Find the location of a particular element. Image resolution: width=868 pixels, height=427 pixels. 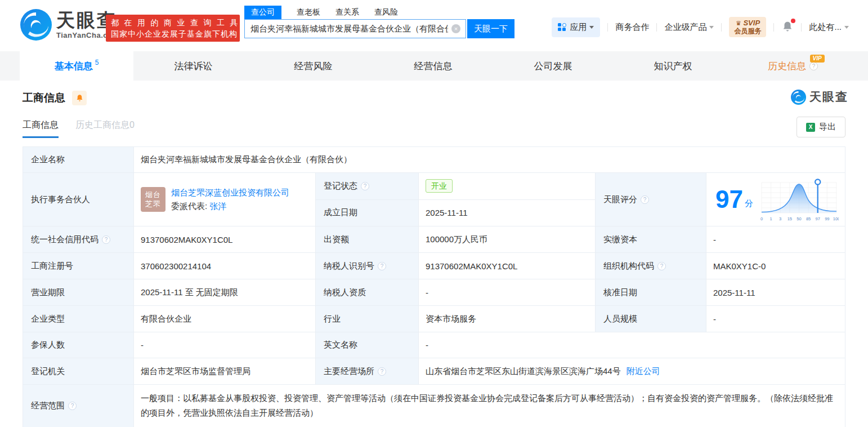

taxpayer-id-value: 91370602MAK0XY1C0L is located at coordinates (507, 266).